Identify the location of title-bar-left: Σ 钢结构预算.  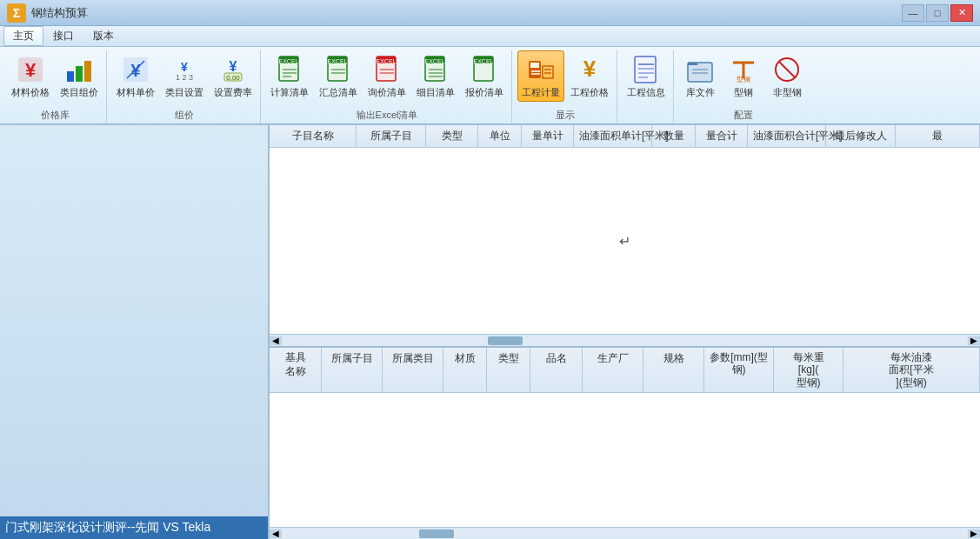
(47, 13).